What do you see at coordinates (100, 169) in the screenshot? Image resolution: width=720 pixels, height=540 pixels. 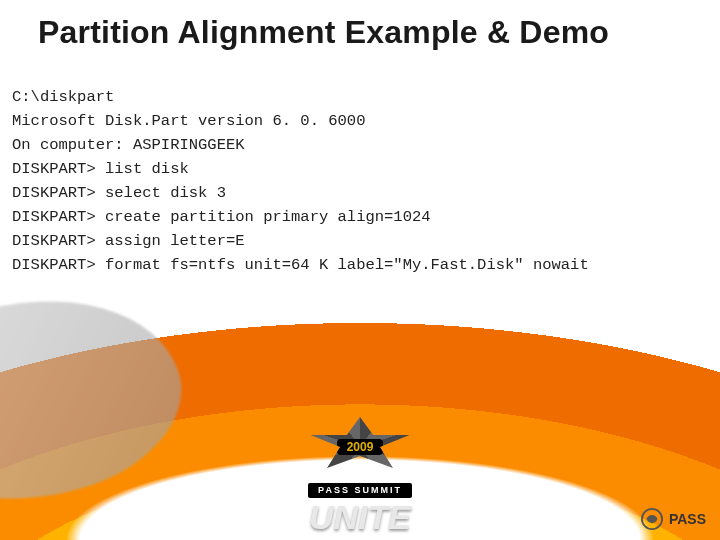 I see `code-line: DISKPART> list disk` at bounding box center [100, 169].